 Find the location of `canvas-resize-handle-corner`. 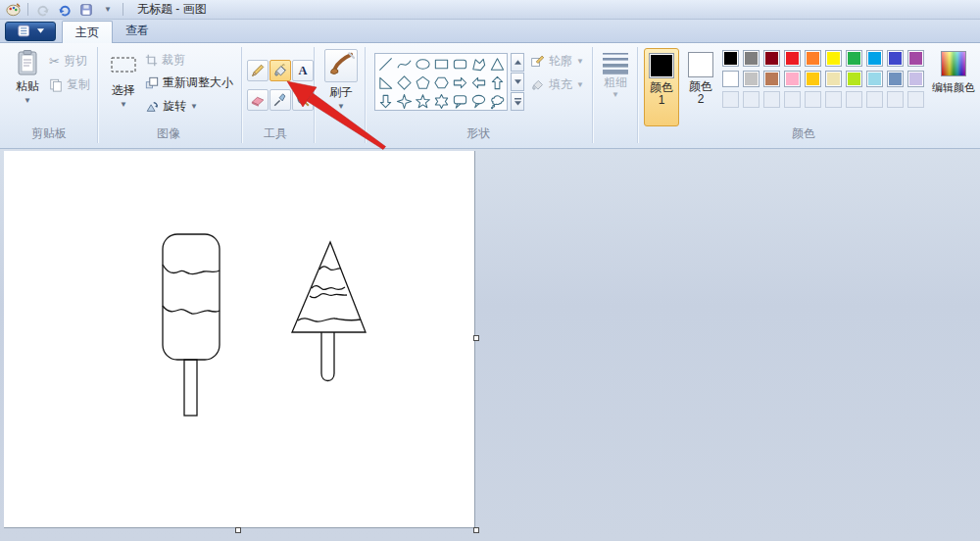

canvas-resize-handle-corner is located at coordinates (476, 530).